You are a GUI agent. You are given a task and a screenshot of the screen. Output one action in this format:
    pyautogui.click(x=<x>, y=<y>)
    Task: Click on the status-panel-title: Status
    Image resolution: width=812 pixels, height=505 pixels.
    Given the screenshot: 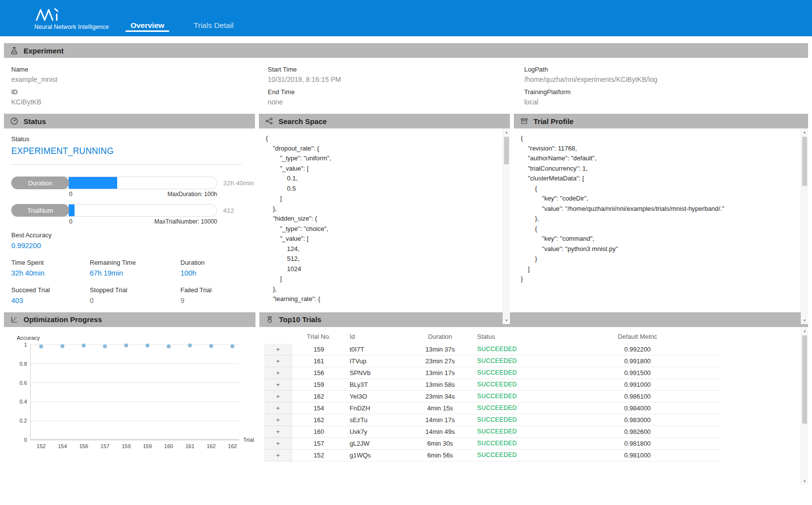 What is the action you would take?
    pyautogui.click(x=35, y=122)
    